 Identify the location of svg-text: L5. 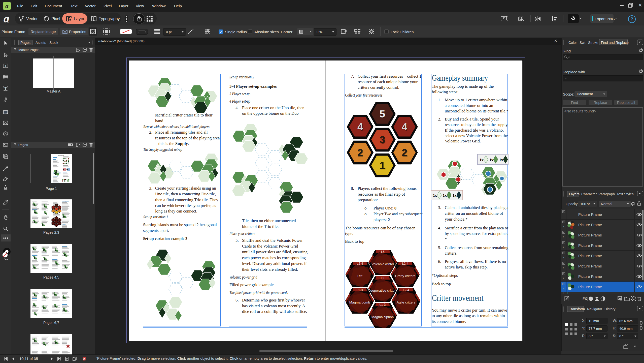
(383, 252).